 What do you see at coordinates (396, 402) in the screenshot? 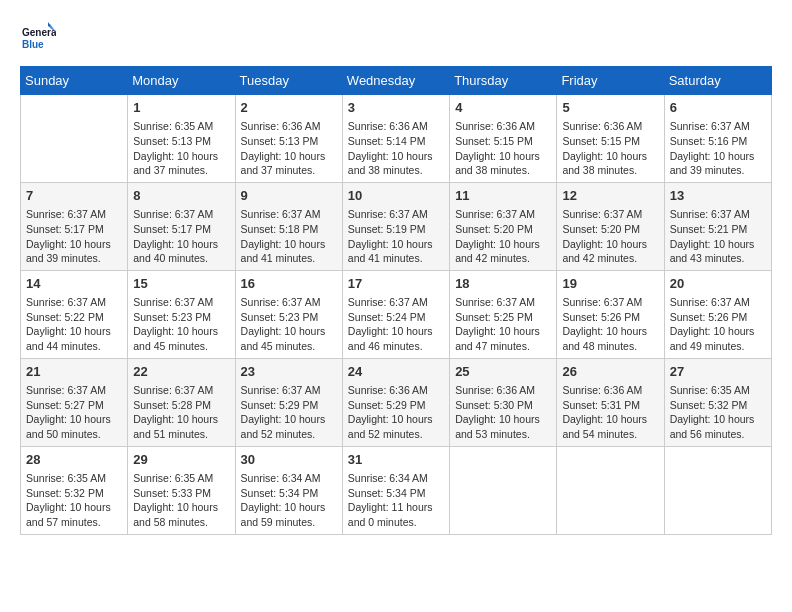
I see `calendar-cell: 24Sunrise: 6:36 AM Sunset: 5:29 PM Dayli…` at bounding box center [396, 402].